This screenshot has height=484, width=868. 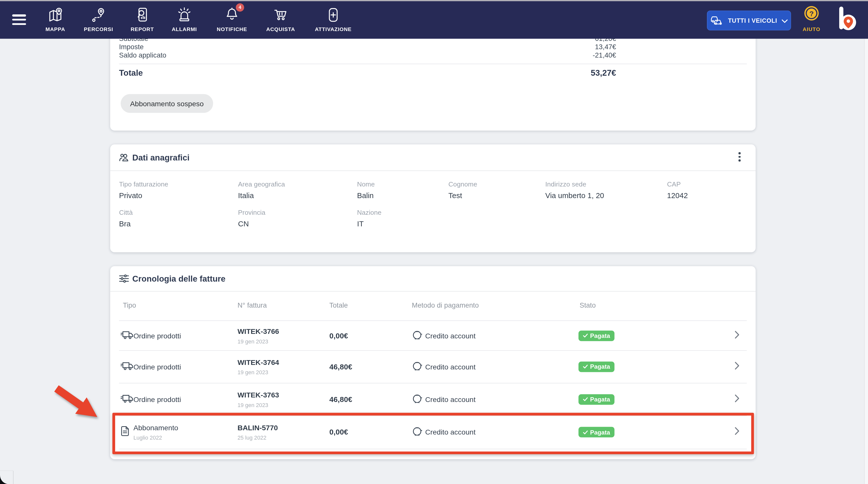 I want to click on field-cognome: Cognome Test, so click(x=463, y=190).